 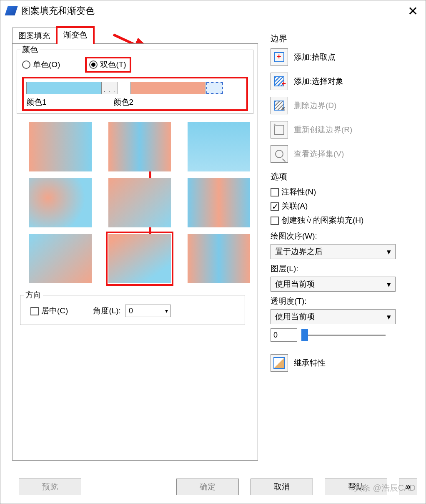 I want to click on color1-label: 颜色1, so click(x=37, y=102).